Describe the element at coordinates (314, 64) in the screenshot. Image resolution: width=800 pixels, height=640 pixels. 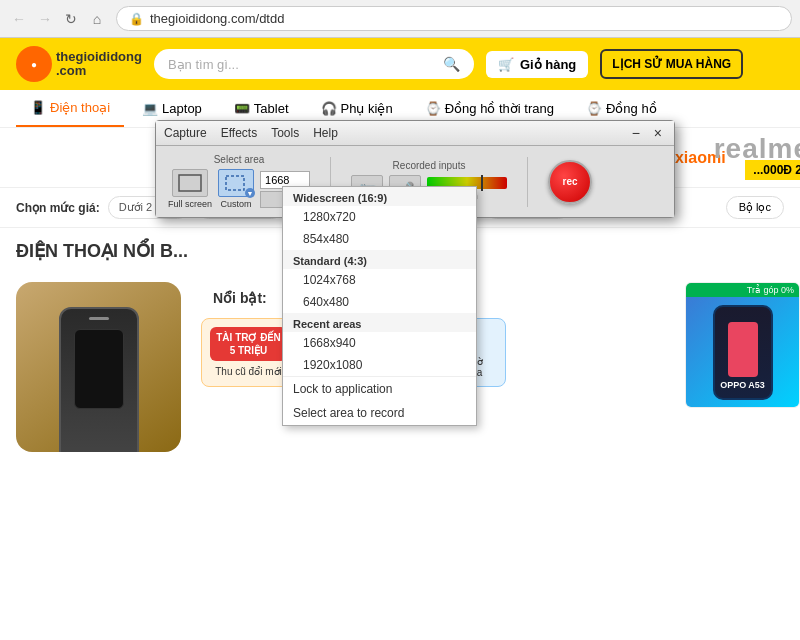
I see `search-bar: Bạn tìm gì... 🔍` at that location.